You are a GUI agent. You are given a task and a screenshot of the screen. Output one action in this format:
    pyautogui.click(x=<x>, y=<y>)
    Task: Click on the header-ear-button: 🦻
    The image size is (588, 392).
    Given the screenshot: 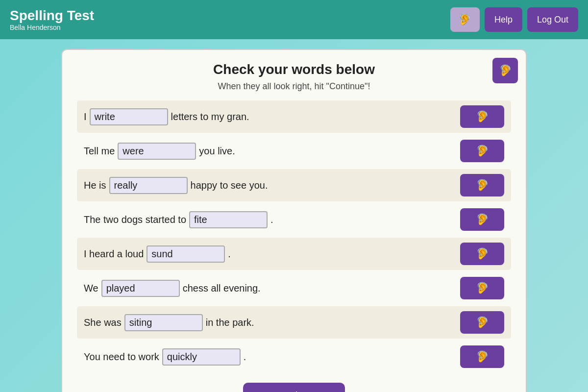 What is the action you would take?
    pyautogui.click(x=465, y=20)
    